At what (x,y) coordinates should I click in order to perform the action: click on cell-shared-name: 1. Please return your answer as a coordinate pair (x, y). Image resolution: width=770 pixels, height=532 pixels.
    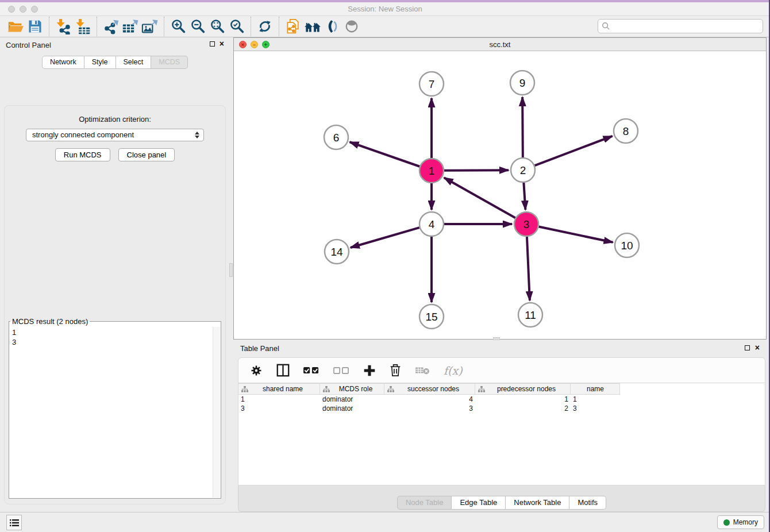
    Looking at the image, I should click on (279, 399).